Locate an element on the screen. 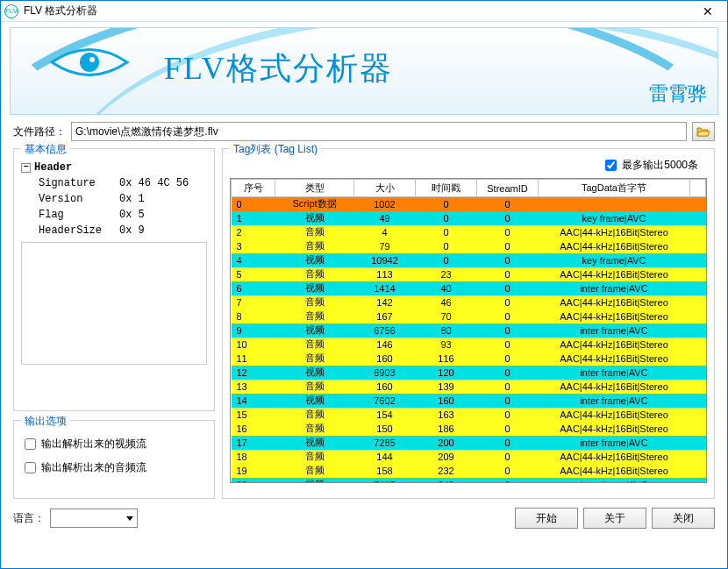  table-row: 16音频1501860AAC|44-kHz|16Bit|Stereo is located at coordinates (468, 429).